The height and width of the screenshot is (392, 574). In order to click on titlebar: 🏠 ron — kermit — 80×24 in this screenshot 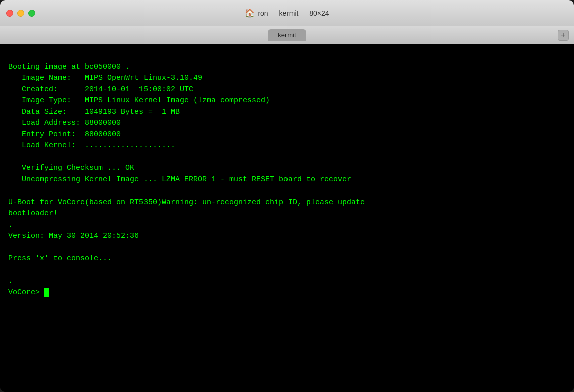, I will do `click(287, 13)`.